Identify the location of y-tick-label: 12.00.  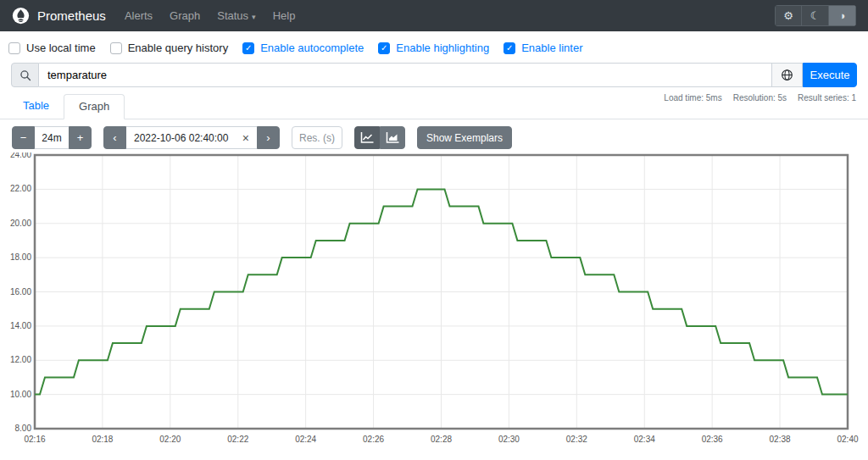
(20, 359).